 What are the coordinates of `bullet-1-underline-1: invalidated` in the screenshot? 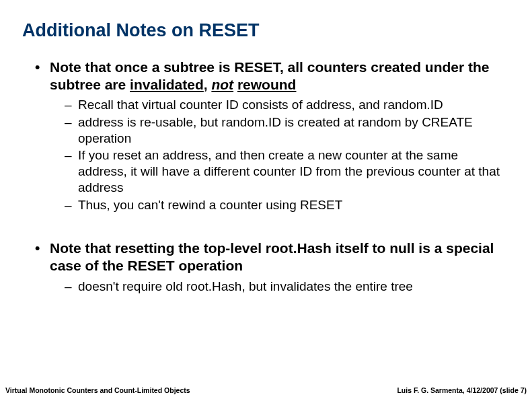 It's located at (167, 85).